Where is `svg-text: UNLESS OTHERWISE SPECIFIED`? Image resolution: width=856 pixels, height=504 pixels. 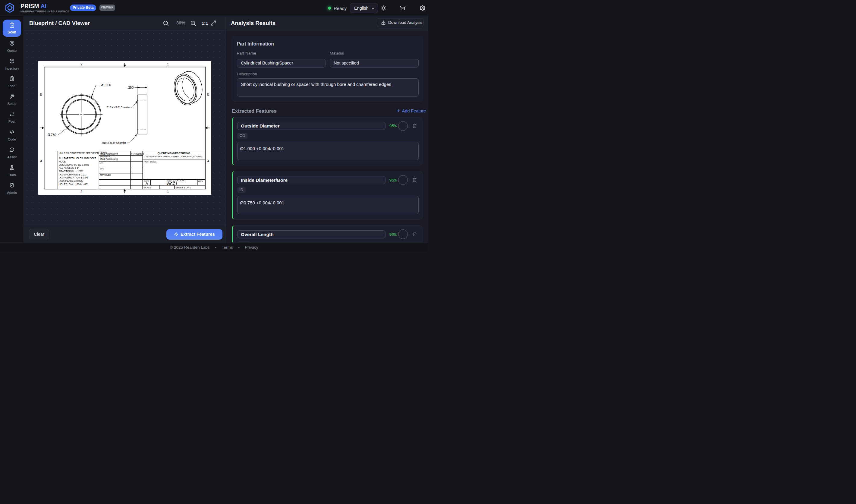 svg-text: UNLESS OTHERWISE SPECIFIED is located at coordinates (79, 153).